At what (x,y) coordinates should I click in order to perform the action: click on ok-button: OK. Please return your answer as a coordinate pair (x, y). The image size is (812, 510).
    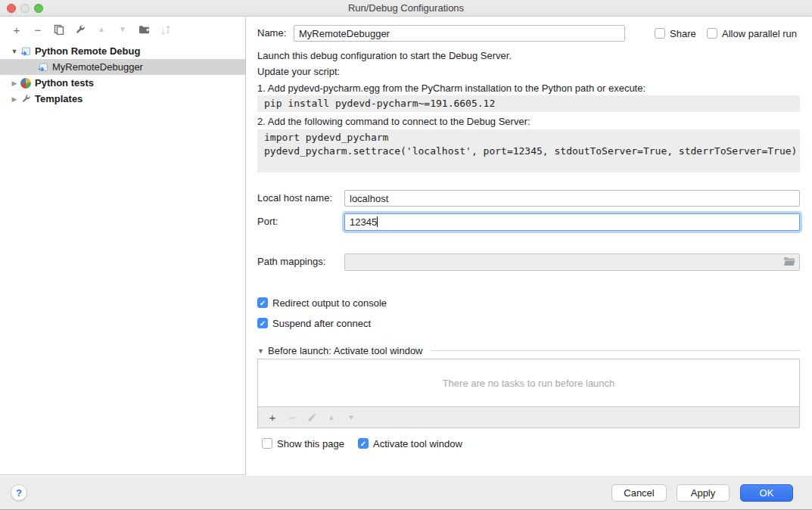
    Looking at the image, I should click on (767, 493).